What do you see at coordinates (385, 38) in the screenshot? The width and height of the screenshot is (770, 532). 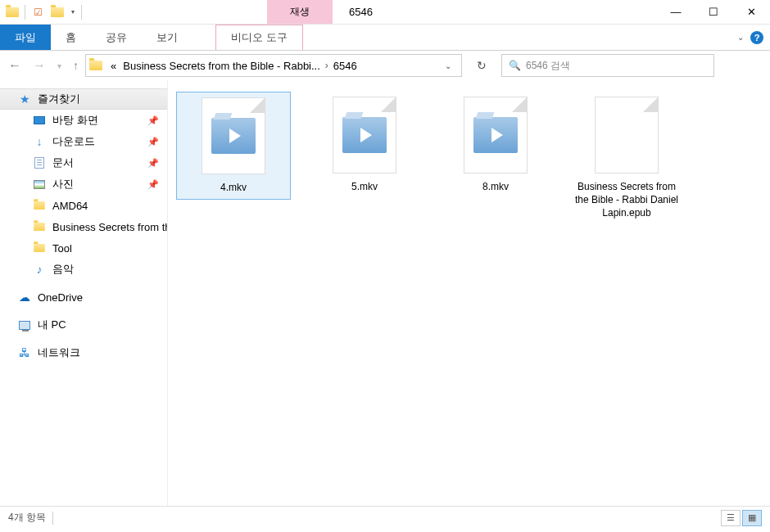 I see `ribbon-tabs: 파일 홈 공유 보기 비디오 도구 ⌄ ?` at bounding box center [385, 38].